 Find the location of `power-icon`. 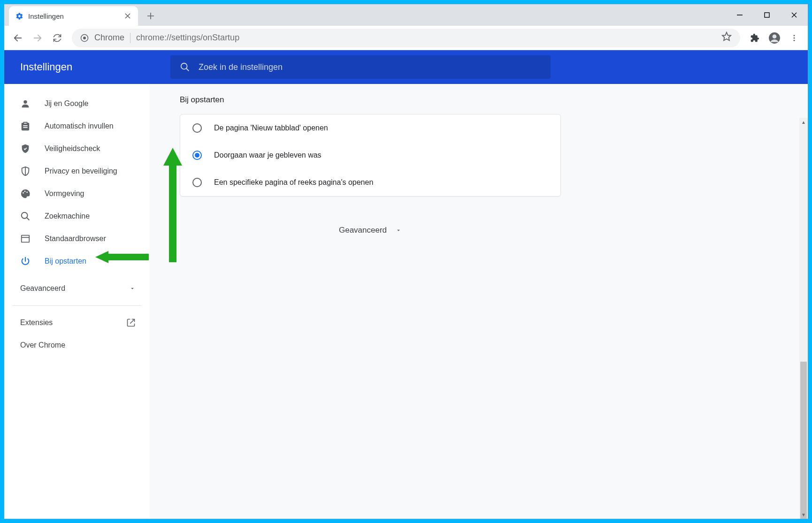

power-icon is located at coordinates (25, 261).